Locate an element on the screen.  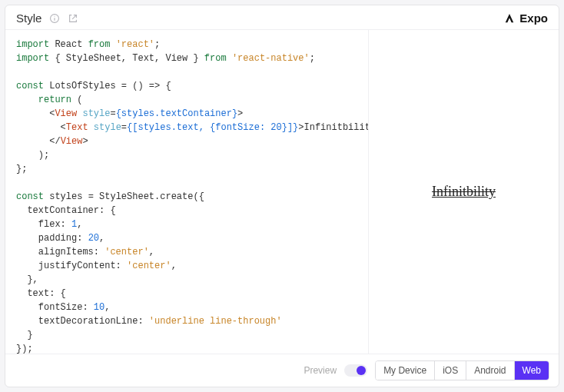
code-token: = StyleSheet.create({ is located at coordinates (143, 197).